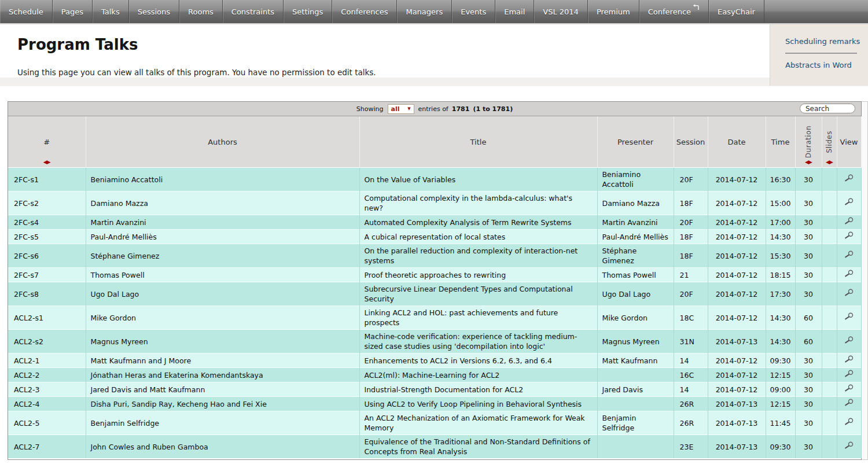 The height and width of the screenshot is (464, 868). Describe the element at coordinates (865, 281) in the screenshot. I see `scrollbar-track` at that location.